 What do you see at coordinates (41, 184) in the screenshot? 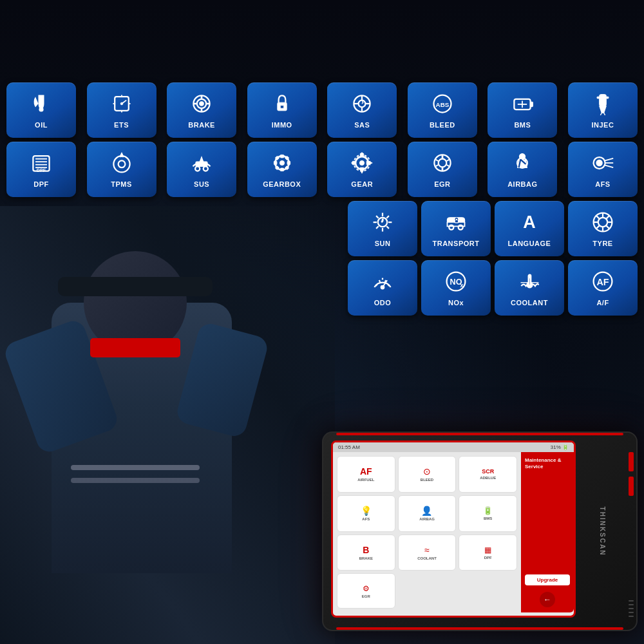
I see `dpf-label: DPF` at bounding box center [41, 184].